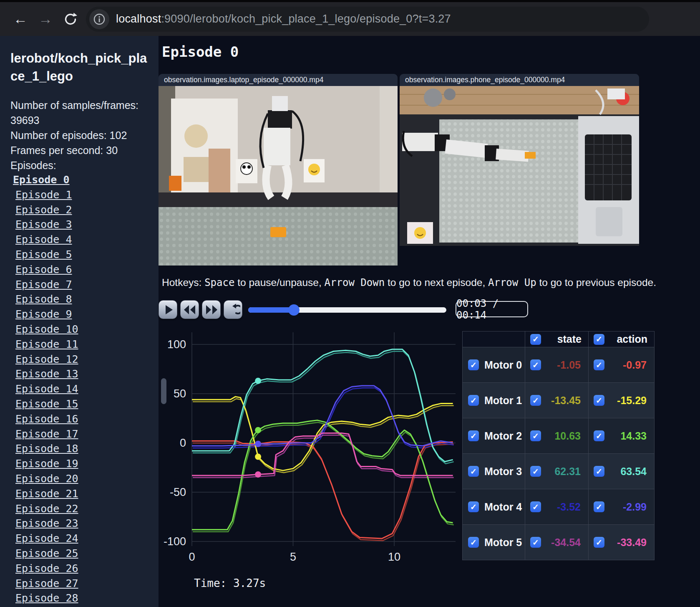 The image size is (700, 607). Describe the element at coordinates (200, 52) in the screenshot. I see `page-title: Episode 0` at that location.